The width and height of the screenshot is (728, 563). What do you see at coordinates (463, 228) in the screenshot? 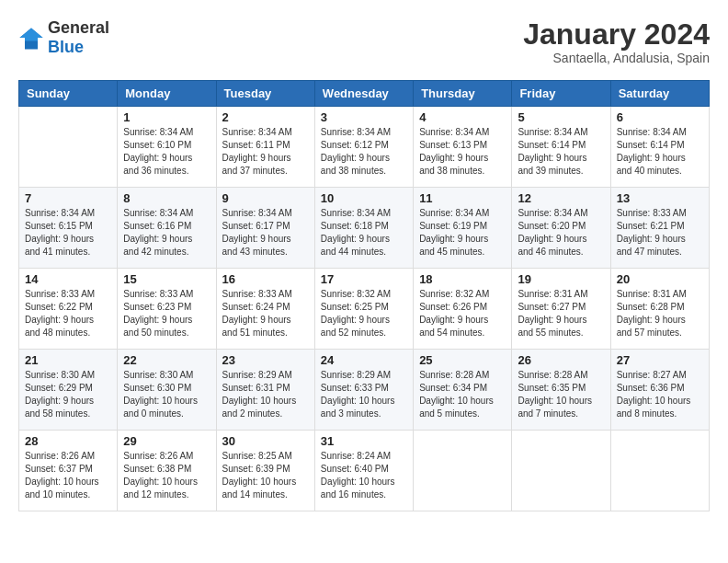
I see `calendar-day-cell: 11Sunrise: 8:34 AM Sunset: 6:19 PM Dayli…` at bounding box center [463, 228].